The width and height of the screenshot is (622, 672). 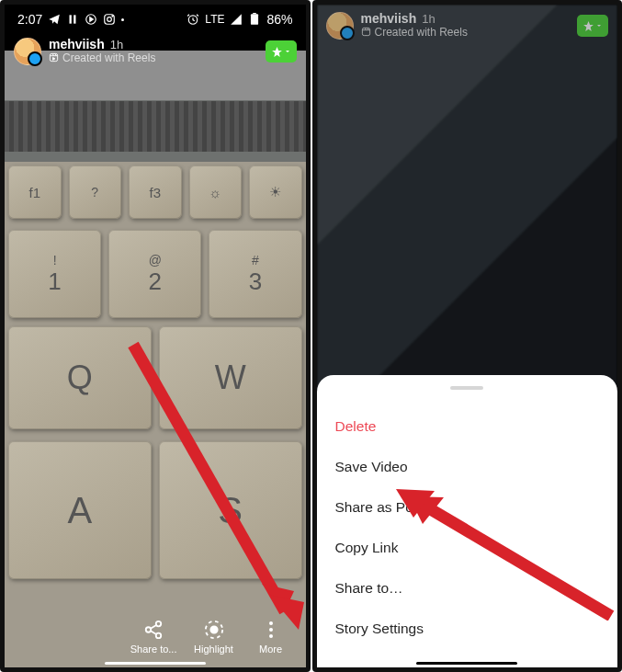 I want to click on battery-percent: 86%, so click(x=279, y=19).